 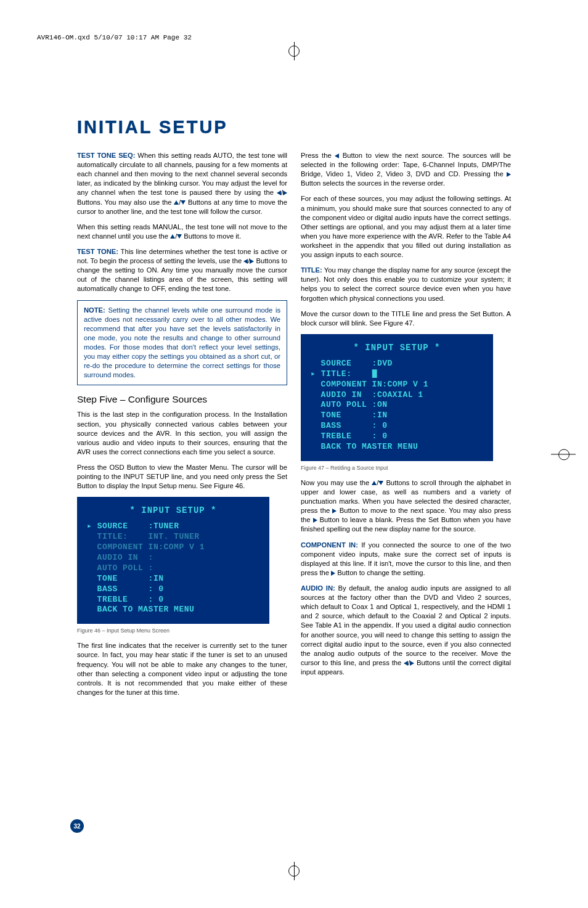 What do you see at coordinates (373, 183) in the screenshot?
I see `text: Button selects the sources in the revers…` at bounding box center [373, 183].